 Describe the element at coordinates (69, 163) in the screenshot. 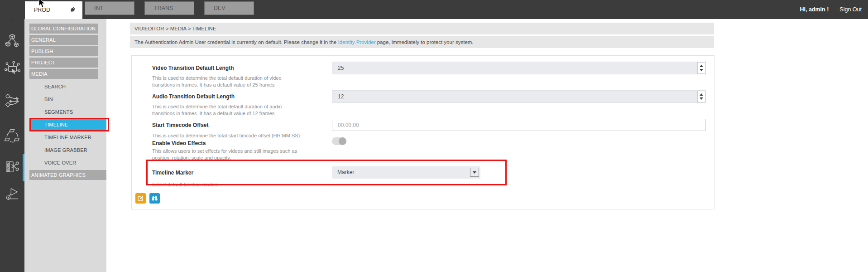

I see `sidebar-item-voice-over: VOICE OVER` at that location.